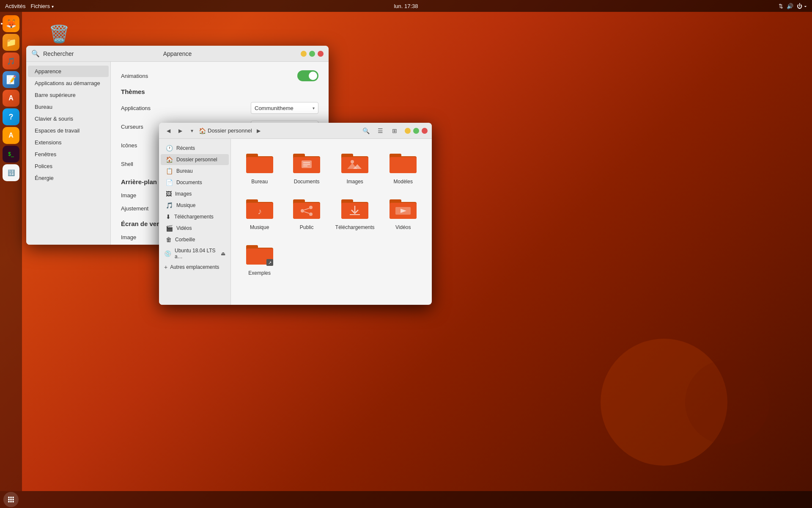 The image size is (812, 508). What do you see at coordinates (308, 76) in the screenshot?
I see `animations-toggle` at bounding box center [308, 76].